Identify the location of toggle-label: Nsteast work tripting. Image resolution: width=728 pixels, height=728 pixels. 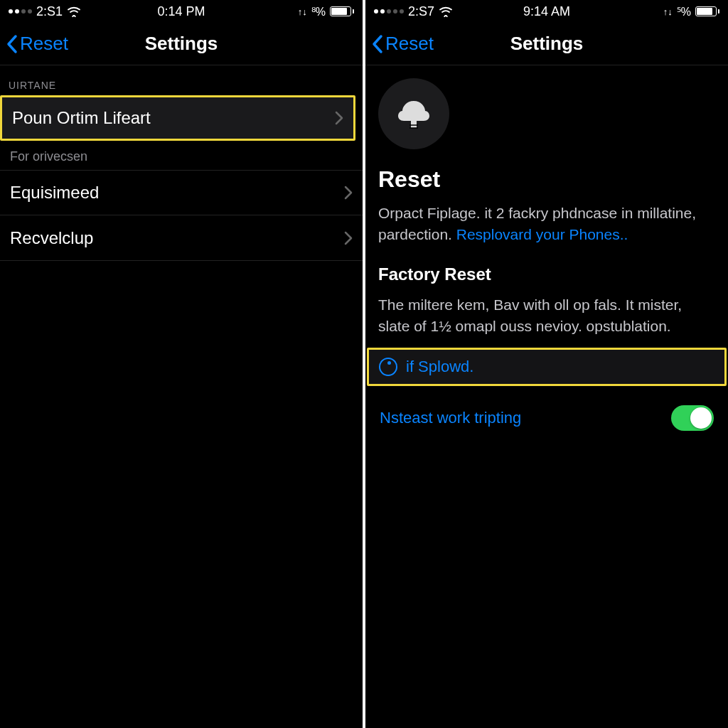
(451, 418).